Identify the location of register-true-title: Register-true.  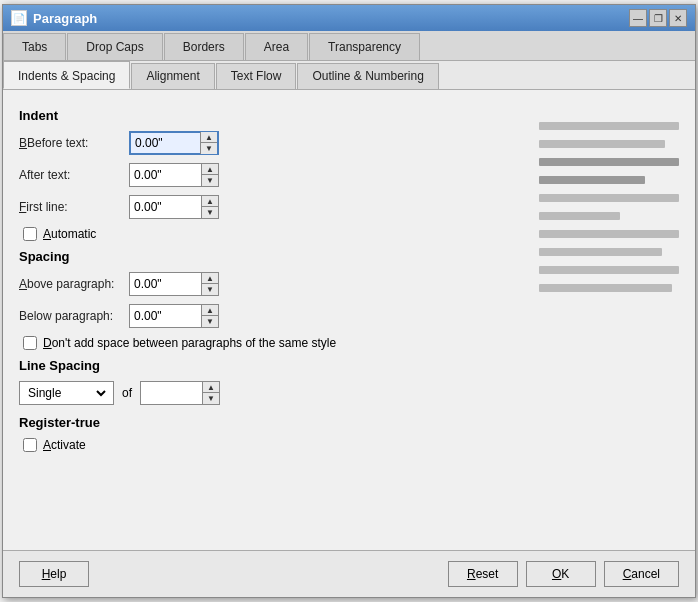
(273, 422).